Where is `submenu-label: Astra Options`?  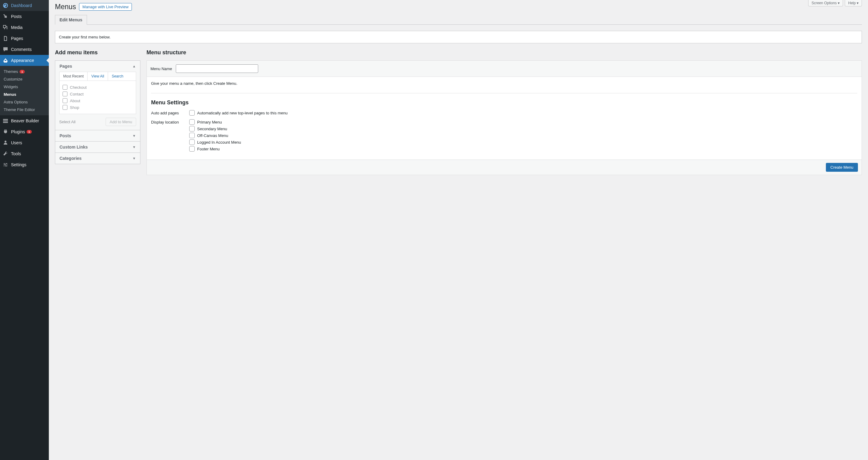 submenu-label: Astra Options is located at coordinates (16, 102).